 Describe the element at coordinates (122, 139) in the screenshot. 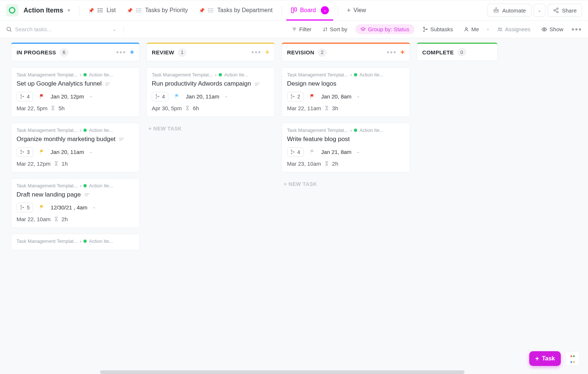

I see `description-icon` at that location.